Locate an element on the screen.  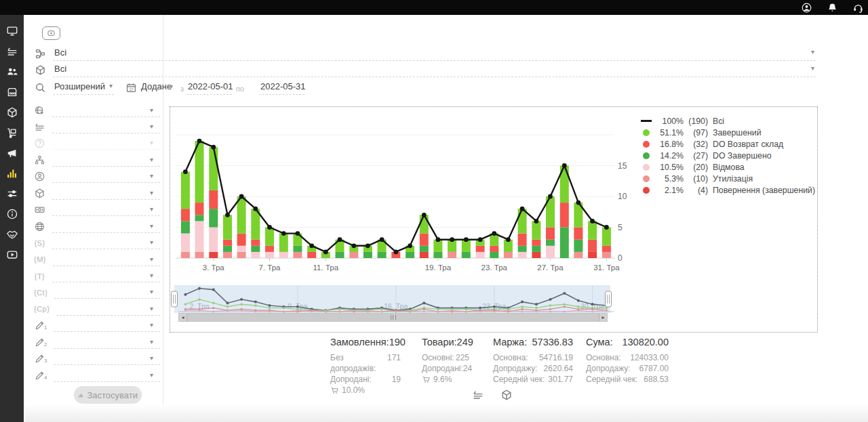
sidebar-item-clients is located at coordinates (12, 72).